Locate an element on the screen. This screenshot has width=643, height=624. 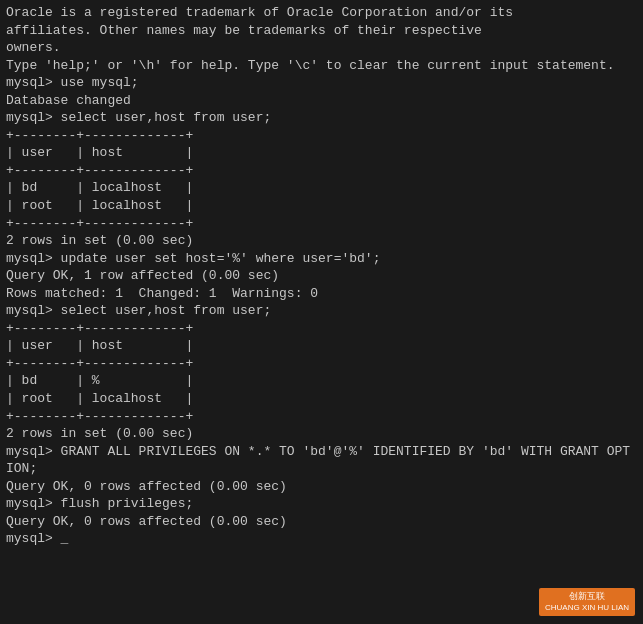
terminal-line: mysql> flush privileges; is located at coordinates (322, 504).